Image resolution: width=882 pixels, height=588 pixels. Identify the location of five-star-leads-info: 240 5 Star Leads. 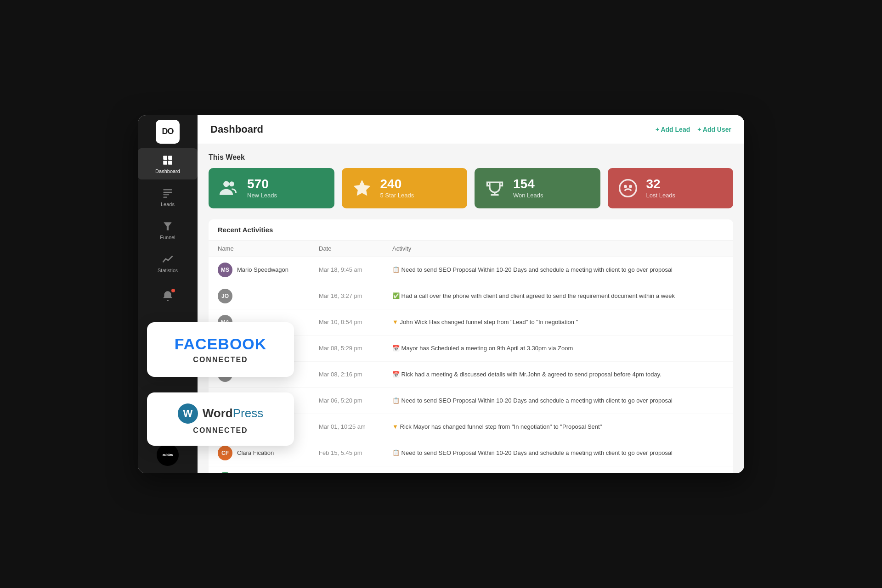
(397, 188).